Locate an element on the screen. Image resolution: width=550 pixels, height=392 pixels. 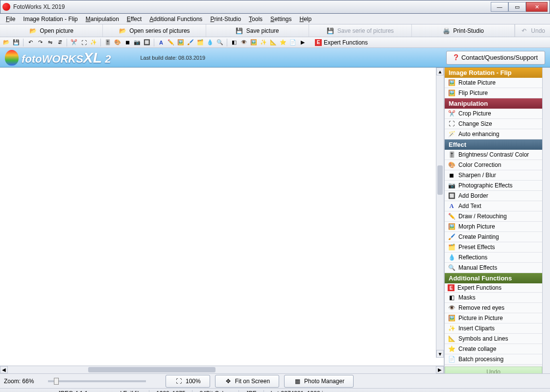
header-additional: Additional Functions is located at coordinates (494, 278).